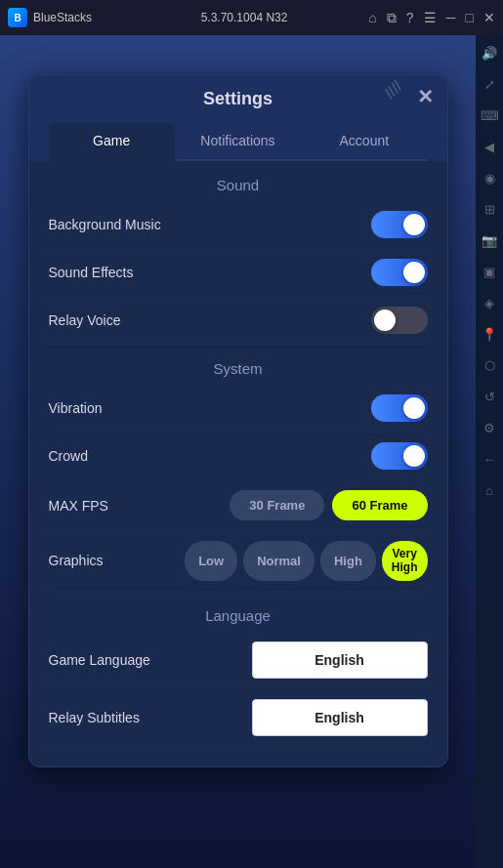  What do you see at coordinates (238, 408) in the screenshot?
I see `vibration-row: Vibration` at bounding box center [238, 408].